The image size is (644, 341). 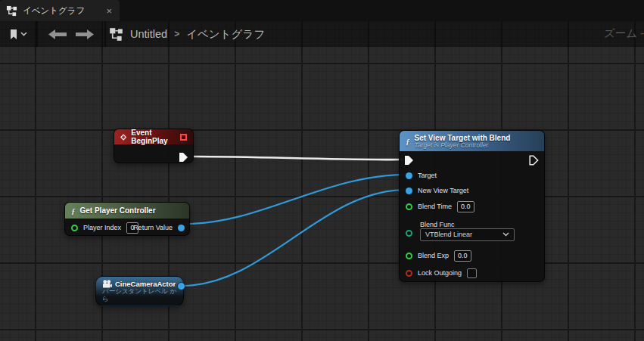 What do you see at coordinates (624, 33) in the screenshot?
I see `zoom-level-label: ズーム -` at bounding box center [624, 33].